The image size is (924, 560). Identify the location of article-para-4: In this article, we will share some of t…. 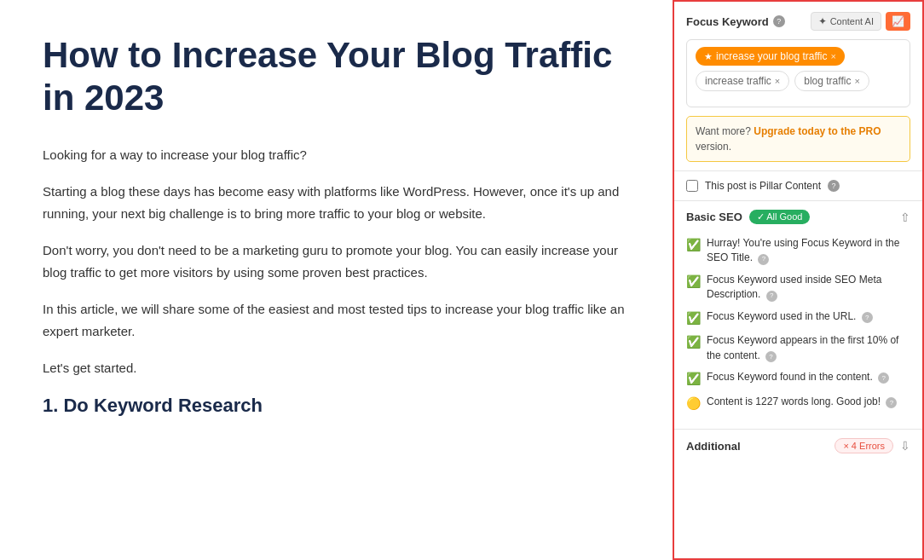
(336, 320).